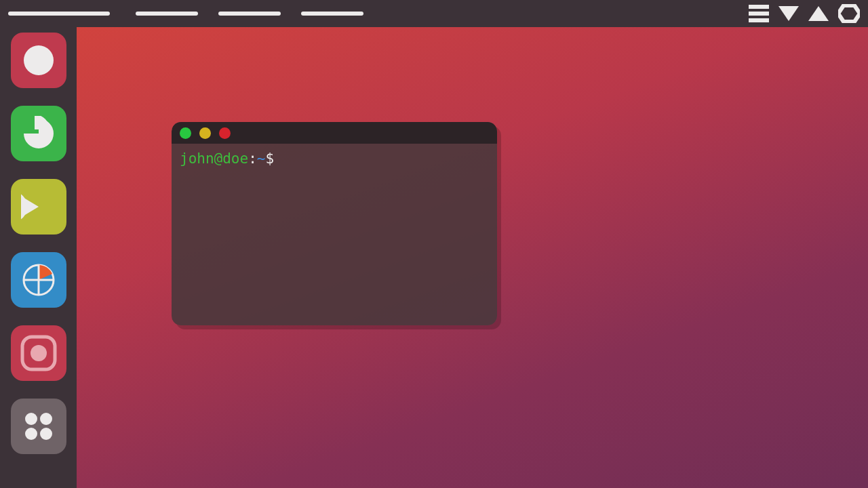 The height and width of the screenshot is (488, 868). I want to click on window-close-icon, so click(225, 133).